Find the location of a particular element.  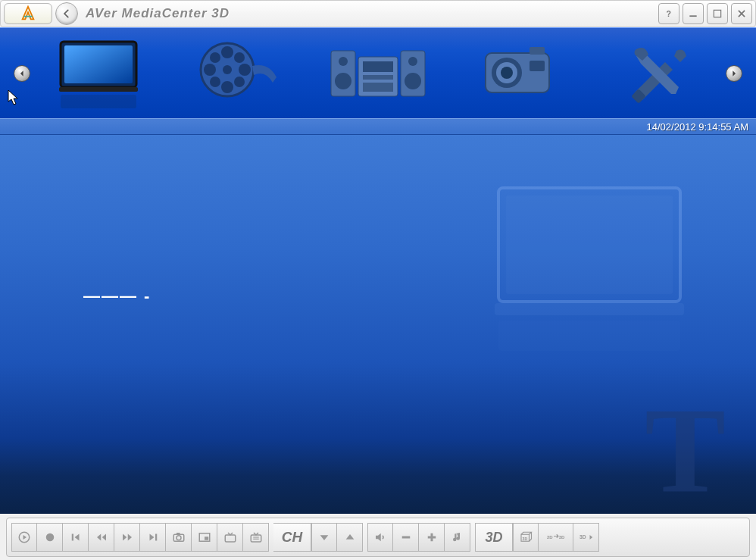

datetime-display: 14/02/2012 9:14:55 AM is located at coordinates (698, 127).